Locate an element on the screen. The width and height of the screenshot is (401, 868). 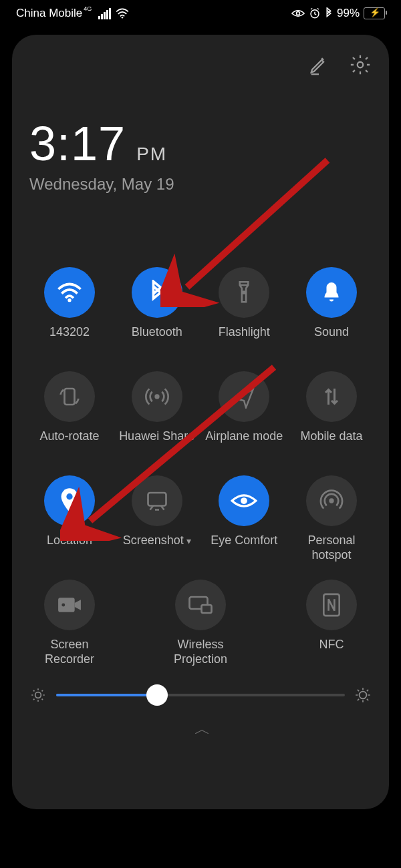
toggle-eyecomfort: Eye Comfort is located at coordinates (244, 519).